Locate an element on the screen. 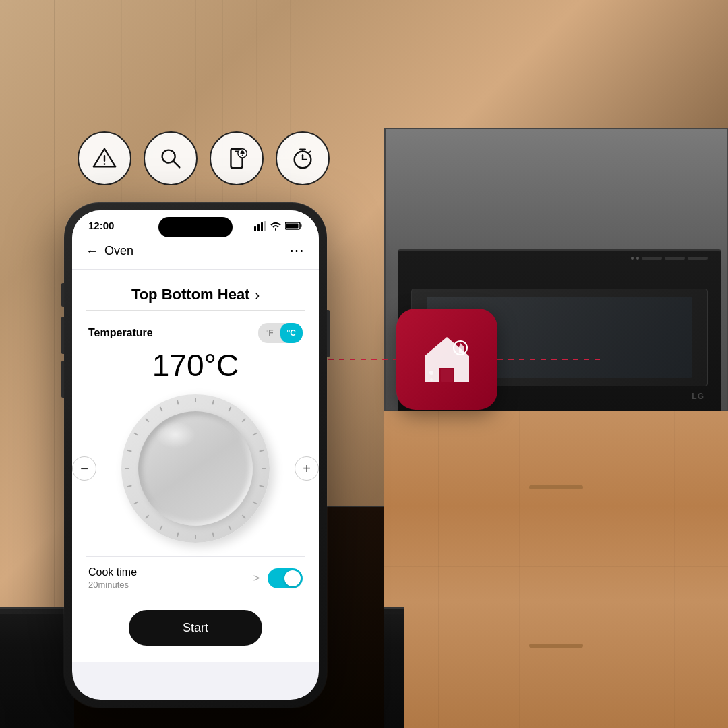  more-menu-button: ⋯ is located at coordinates (297, 251).